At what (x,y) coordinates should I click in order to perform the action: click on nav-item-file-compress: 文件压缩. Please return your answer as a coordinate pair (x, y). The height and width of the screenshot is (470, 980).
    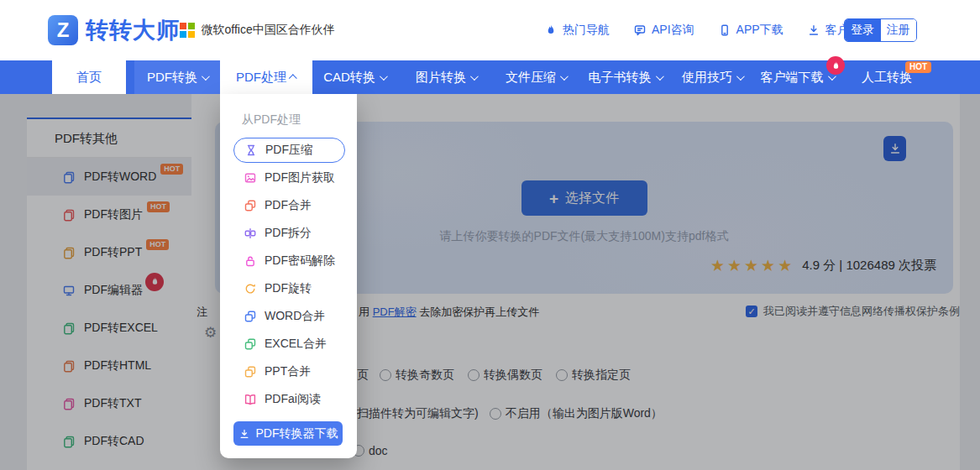
    Looking at the image, I should click on (536, 77).